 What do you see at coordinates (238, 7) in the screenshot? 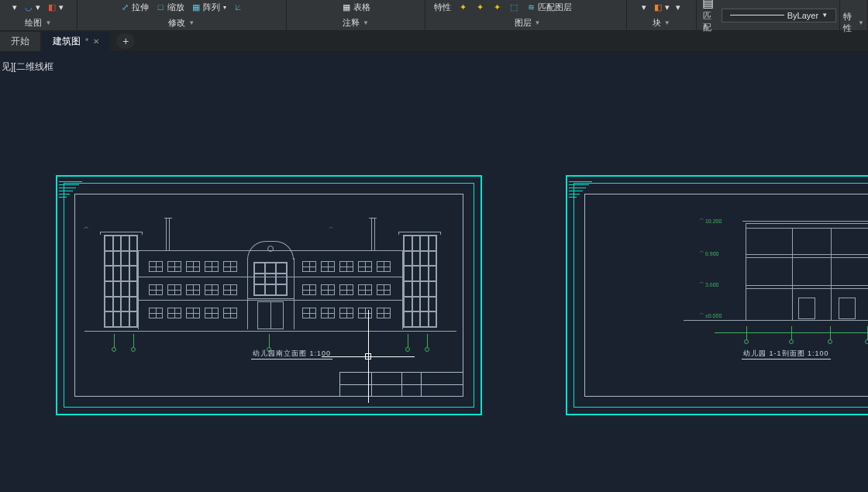
I see `tool-mirror-icon: ⟀` at bounding box center [238, 7].